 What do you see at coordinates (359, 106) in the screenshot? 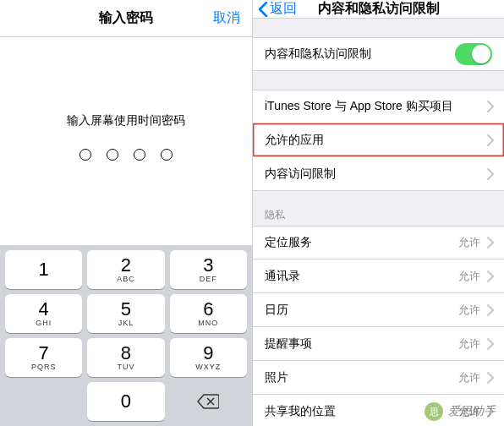
I see `cell-label: iTunes Store 与 App Store 购买项目` at bounding box center [359, 106].